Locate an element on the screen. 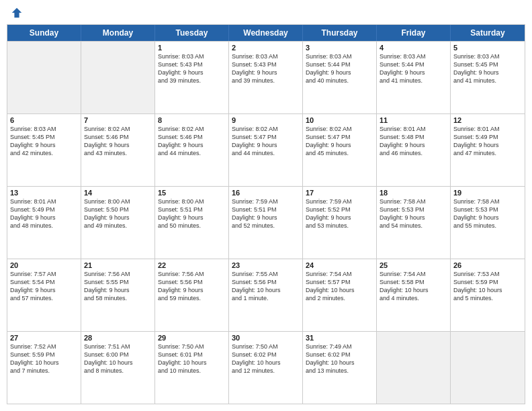 This screenshot has height=411, width=532. day-info: Sunrise: 7:51 AM Sunset: 6:00 PM Dayligh… is located at coordinates (118, 359).